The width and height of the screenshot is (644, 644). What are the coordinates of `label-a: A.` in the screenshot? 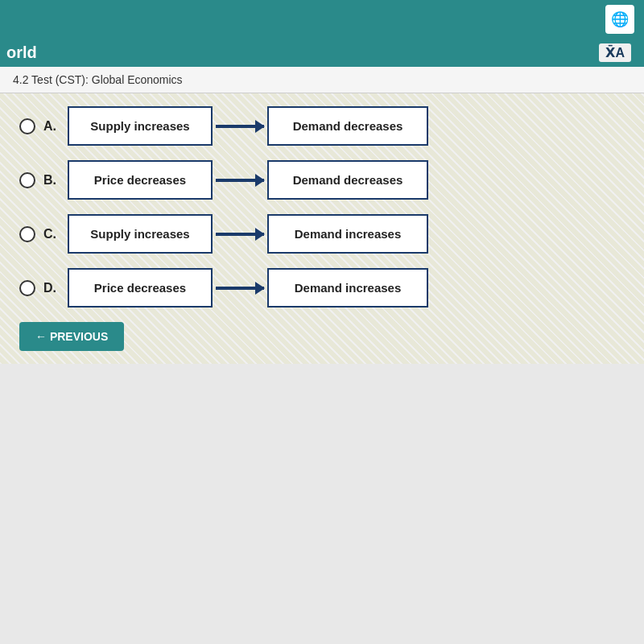 It's located at (52, 126).